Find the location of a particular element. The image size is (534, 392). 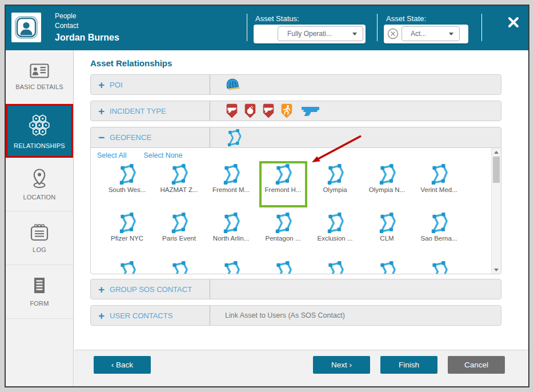

geofence-item: Sao Berna... is located at coordinates (439, 227).